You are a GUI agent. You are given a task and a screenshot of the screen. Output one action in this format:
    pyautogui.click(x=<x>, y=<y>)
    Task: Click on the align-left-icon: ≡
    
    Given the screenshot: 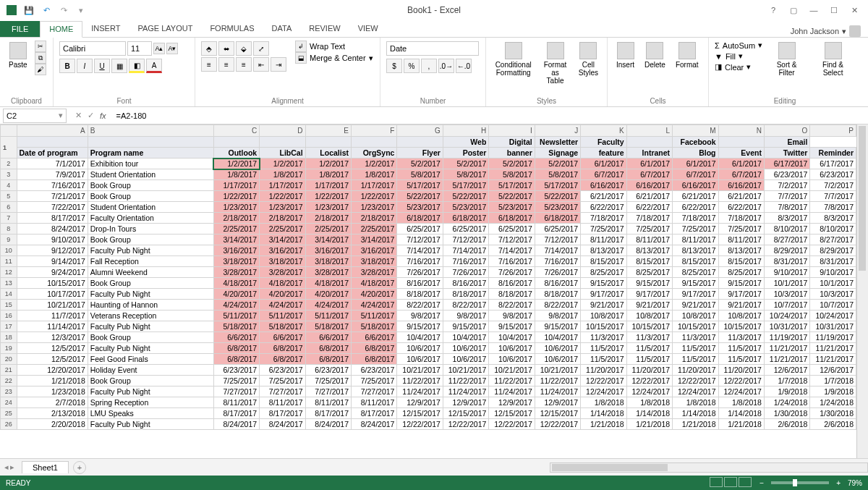 What is the action you would take?
    pyautogui.click(x=209, y=64)
    